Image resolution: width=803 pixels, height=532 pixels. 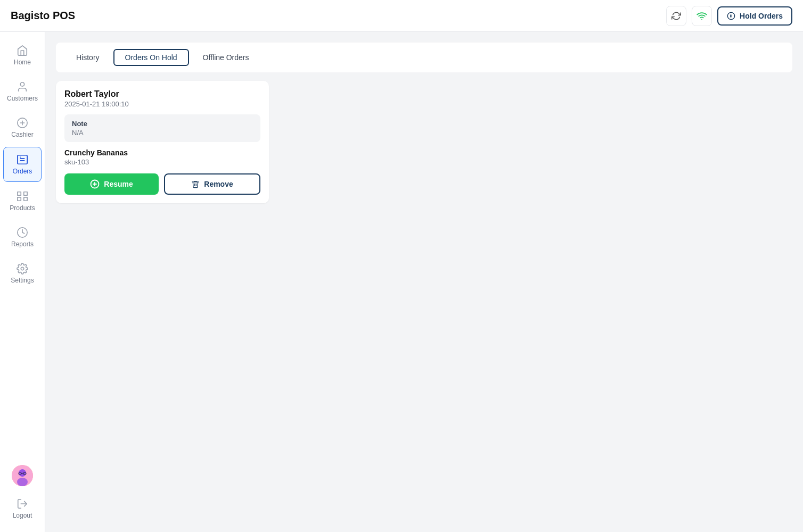 What do you see at coordinates (43, 16) in the screenshot?
I see `app-title: Bagisto POS` at bounding box center [43, 16].